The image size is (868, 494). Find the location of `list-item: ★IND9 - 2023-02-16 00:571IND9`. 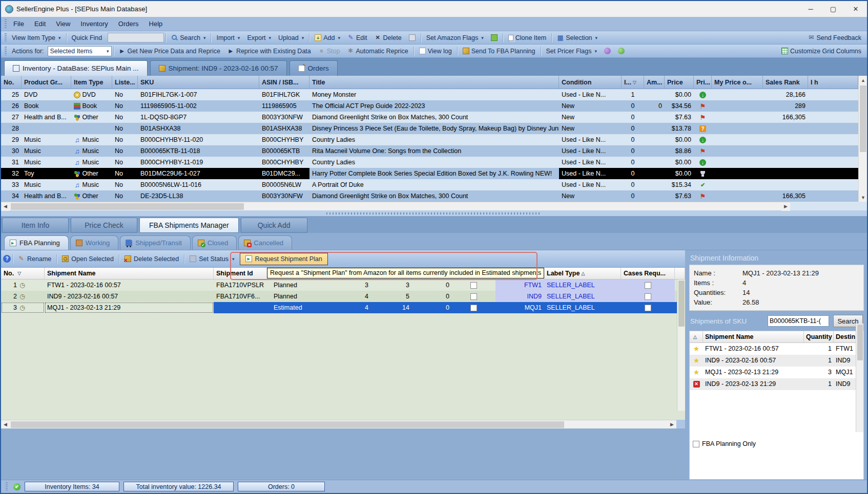

list-item: ★IND9 - 2023-02-16 00:571IND9 is located at coordinates (777, 360).